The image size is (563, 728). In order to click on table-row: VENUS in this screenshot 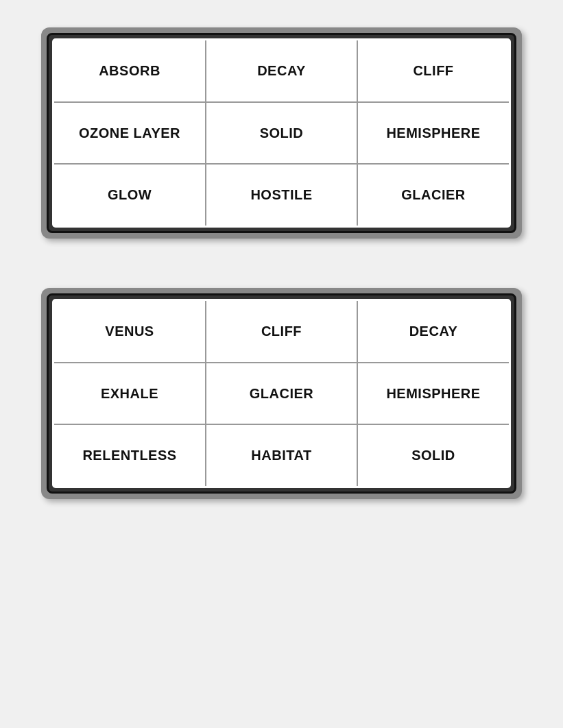, I will do `click(130, 332)`.